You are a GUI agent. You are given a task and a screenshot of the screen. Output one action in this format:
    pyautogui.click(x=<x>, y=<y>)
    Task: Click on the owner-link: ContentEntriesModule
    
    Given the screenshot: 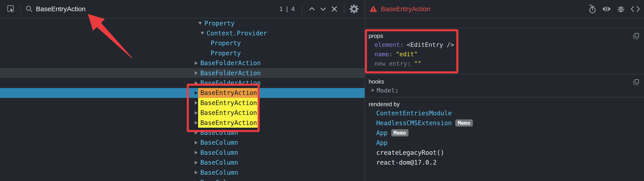 What is the action you would take?
    pyautogui.click(x=414, y=113)
    